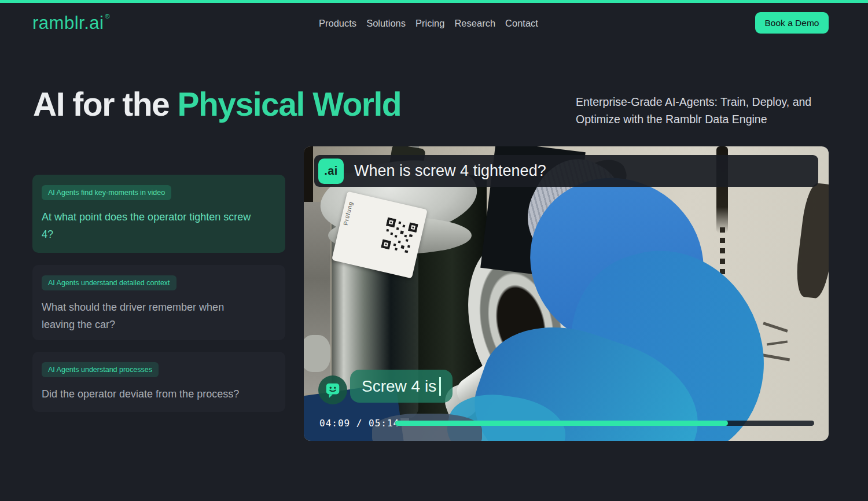  Describe the element at coordinates (561, 423) in the screenshot. I see `video-progress-fill` at that location.